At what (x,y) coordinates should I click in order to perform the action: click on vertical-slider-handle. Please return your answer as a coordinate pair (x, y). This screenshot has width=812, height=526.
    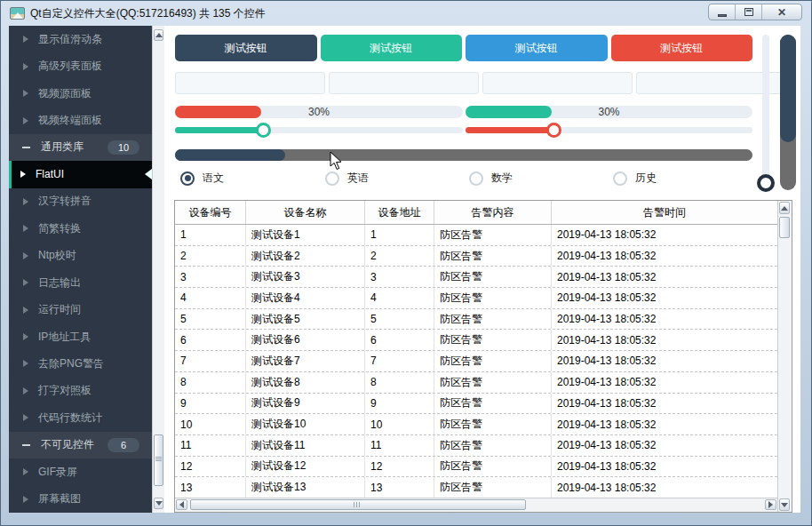
    Looking at the image, I should click on (766, 183).